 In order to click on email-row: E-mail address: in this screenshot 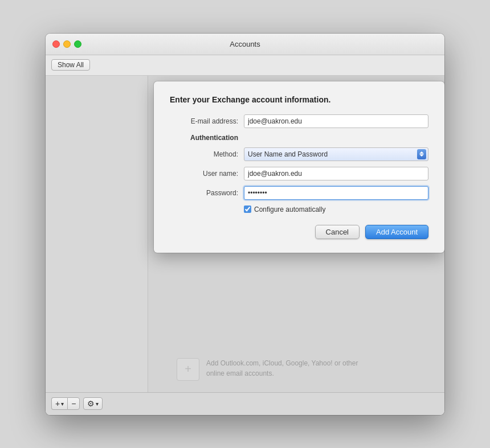, I will do `click(299, 121)`.